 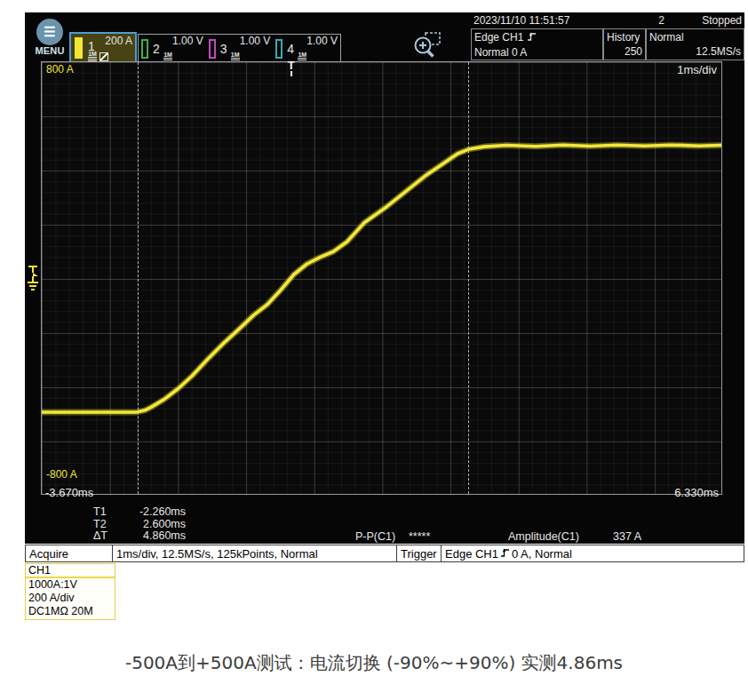 I want to click on left-time-label: -3.670ms, so click(x=69, y=492).